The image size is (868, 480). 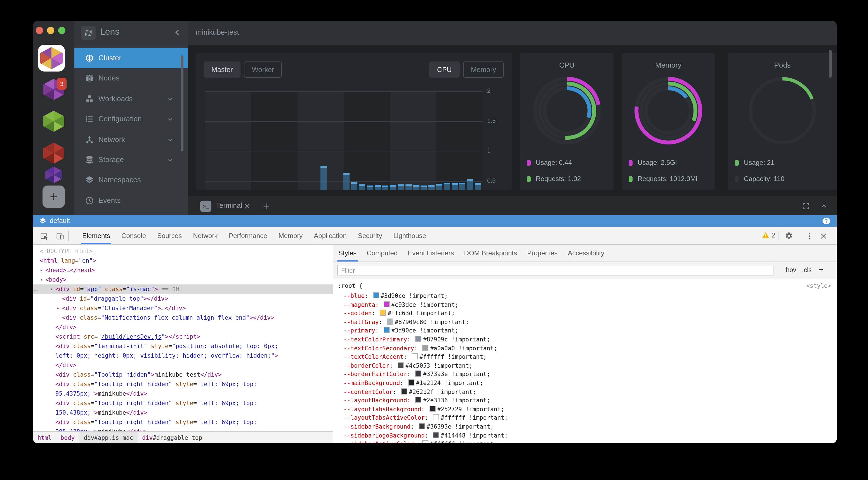 I want to click on css-variable-row: --textColorAccent: #ffffff !important;, so click(x=415, y=357).